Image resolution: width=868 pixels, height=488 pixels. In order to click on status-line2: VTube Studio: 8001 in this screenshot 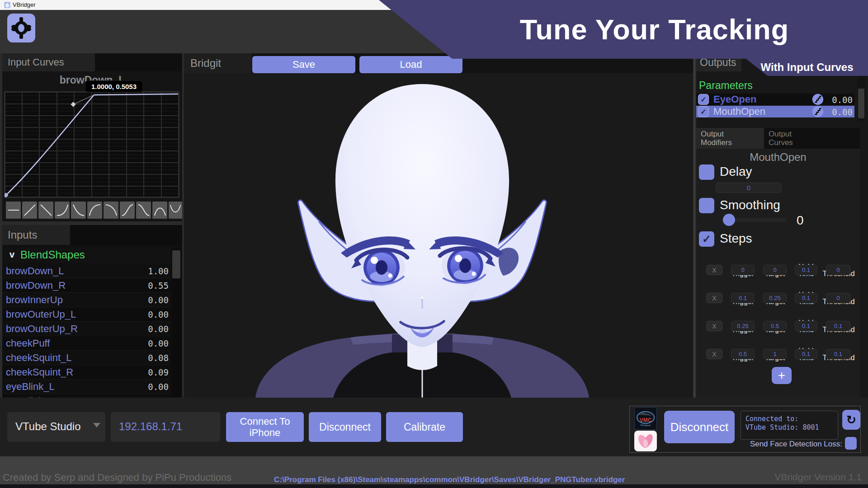, I will do `click(789, 427)`.